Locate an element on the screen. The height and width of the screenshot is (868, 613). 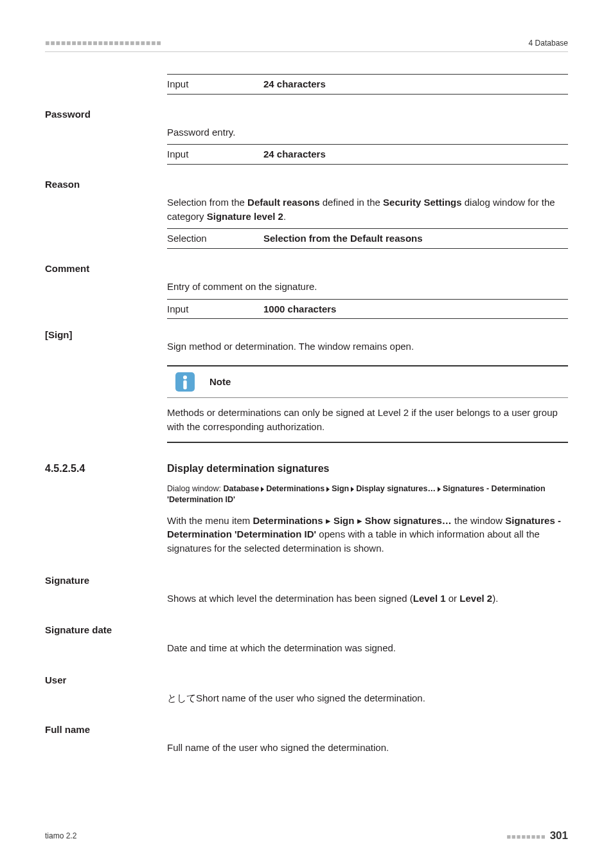
field-label-comment: Comment is located at coordinates (106, 269).